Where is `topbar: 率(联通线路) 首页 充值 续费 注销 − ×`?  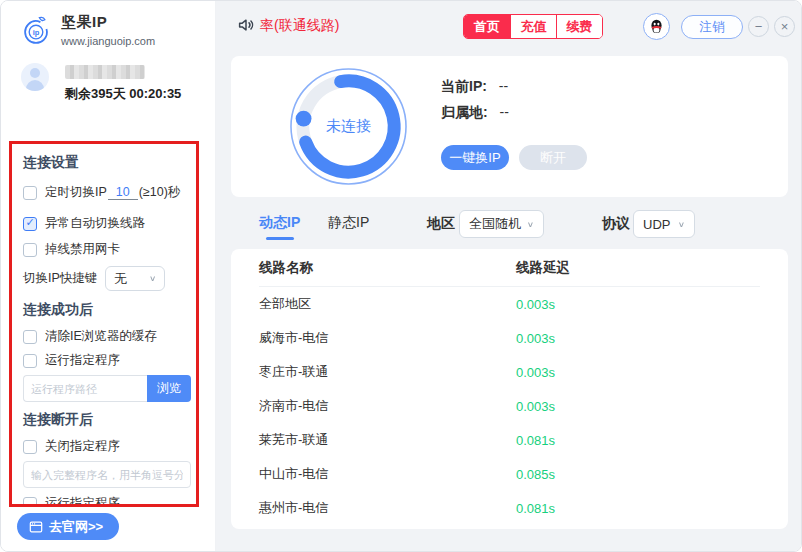 topbar: 率(联通线路) 首页 充值 续费 注销 − × is located at coordinates (509, 26).